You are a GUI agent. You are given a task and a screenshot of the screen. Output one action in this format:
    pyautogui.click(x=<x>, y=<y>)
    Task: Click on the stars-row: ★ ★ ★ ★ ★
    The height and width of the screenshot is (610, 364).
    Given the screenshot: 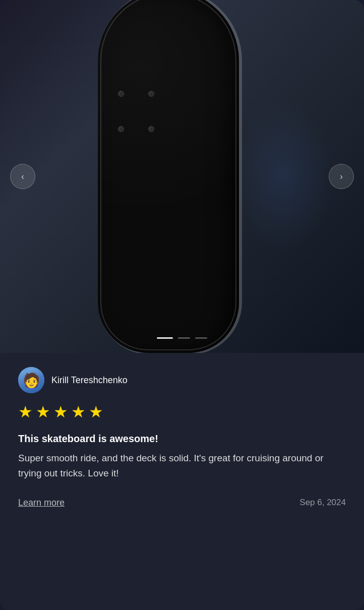 What is the action you would take?
    pyautogui.click(x=182, y=412)
    